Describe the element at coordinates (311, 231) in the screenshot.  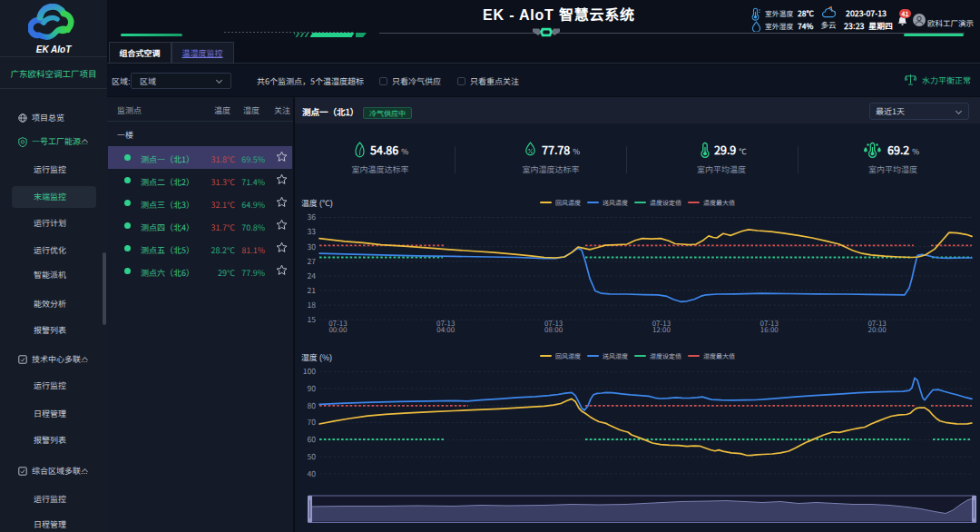
I see `svg-text: 33` at that location.